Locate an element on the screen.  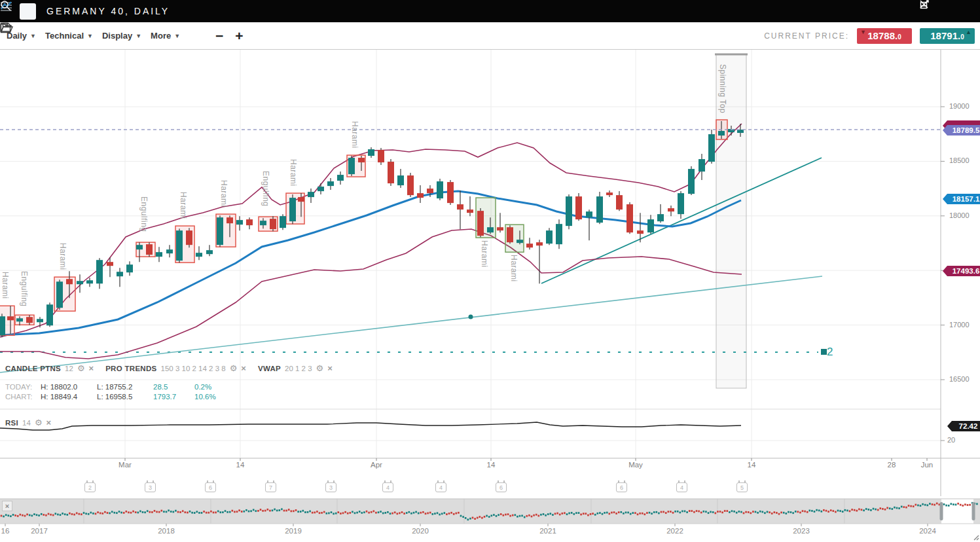
navigator-handle-right is located at coordinates (974, 511).